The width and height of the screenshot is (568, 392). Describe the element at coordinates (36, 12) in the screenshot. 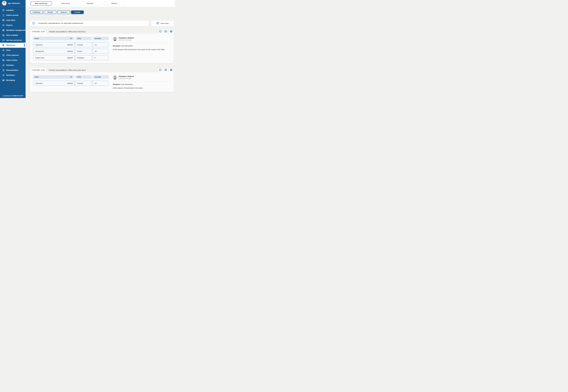

I see `subtab-label: Availability` at that location.